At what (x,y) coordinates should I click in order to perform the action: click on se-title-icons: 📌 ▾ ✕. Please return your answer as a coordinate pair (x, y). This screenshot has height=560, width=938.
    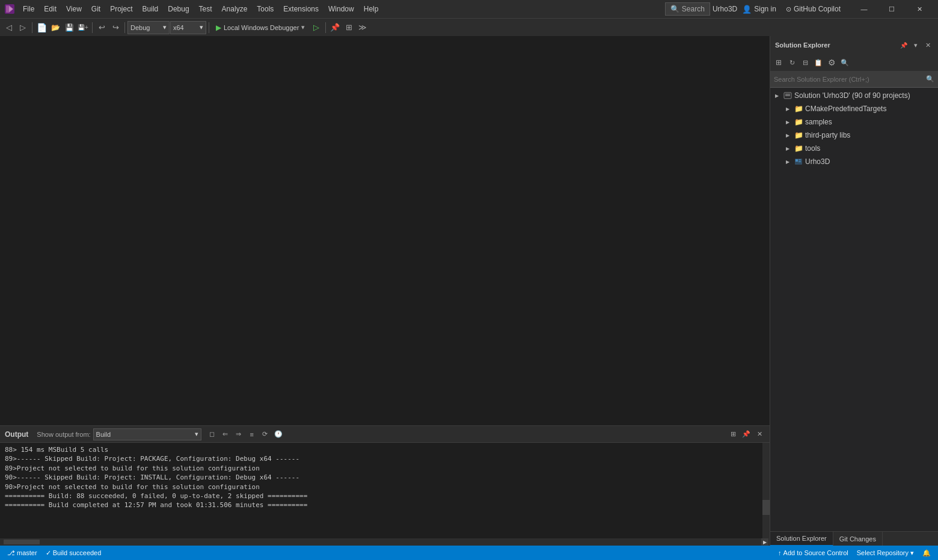
    Looking at the image, I should click on (916, 45).